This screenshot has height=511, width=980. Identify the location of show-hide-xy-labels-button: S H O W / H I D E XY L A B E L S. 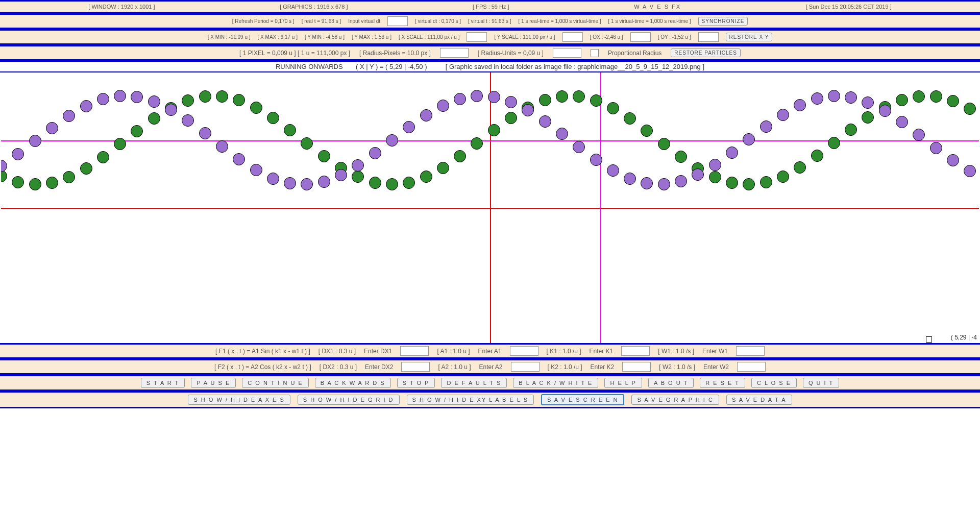
(471, 400).